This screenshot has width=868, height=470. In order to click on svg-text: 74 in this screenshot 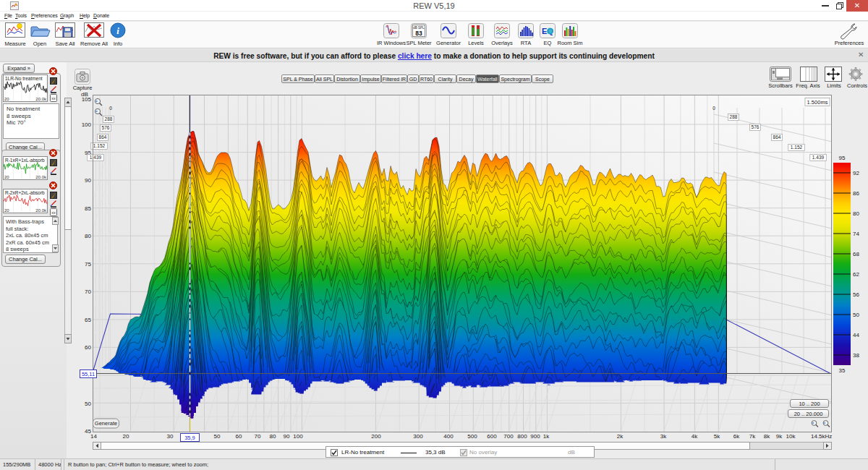, I will do `click(856, 234)`.